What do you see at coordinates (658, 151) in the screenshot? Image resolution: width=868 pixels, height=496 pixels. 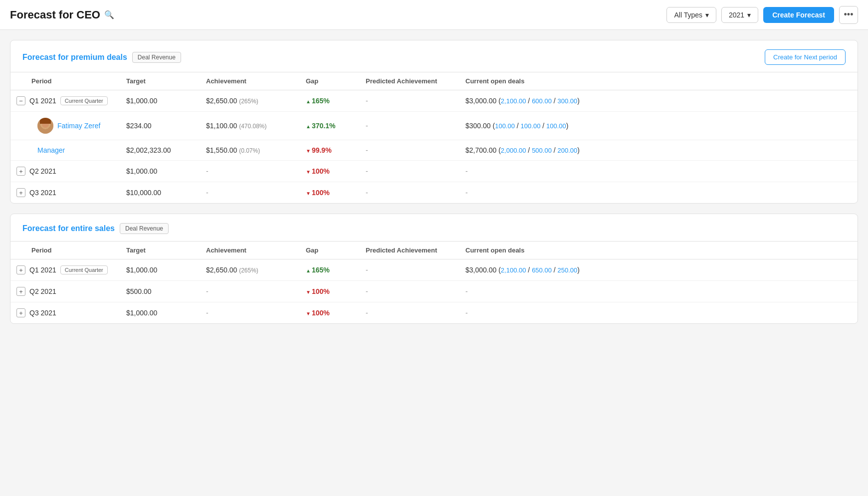 I see `open-deals-cell: $2,700.00 (2,000.00 / 500.00 / 200.00)` at bounding box center [658, 151].